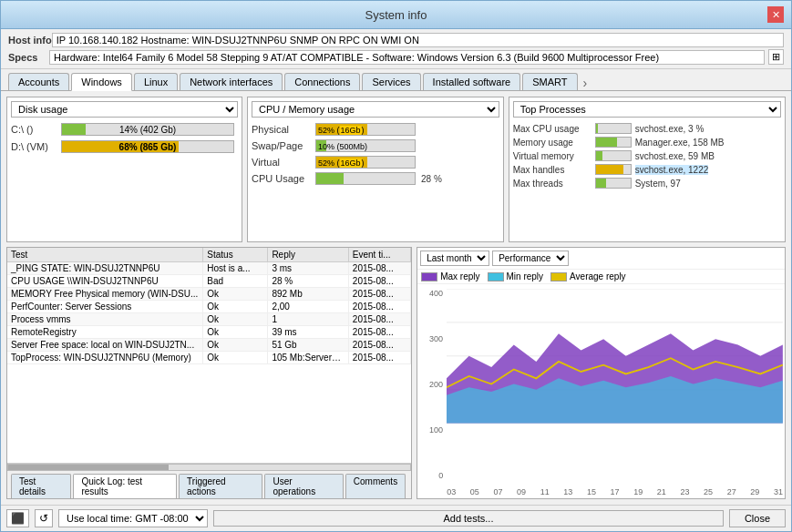 This screenshot has height=532, width=792. I want to click on chart-header: Last month Last week Last day Performanc…, so click(602, 259).